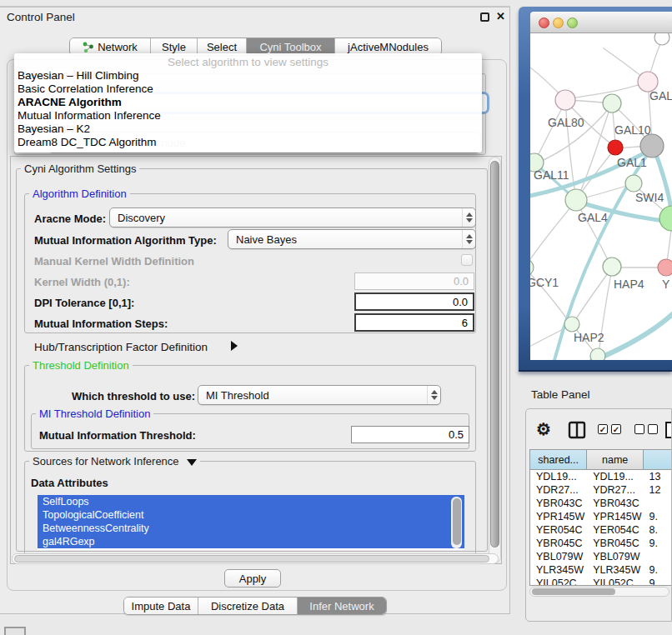  What do you see at coordinates (251, 502) in the screenshot?
I see `data-attribute-item: SelfLoops` at bounding box center [251, 502].